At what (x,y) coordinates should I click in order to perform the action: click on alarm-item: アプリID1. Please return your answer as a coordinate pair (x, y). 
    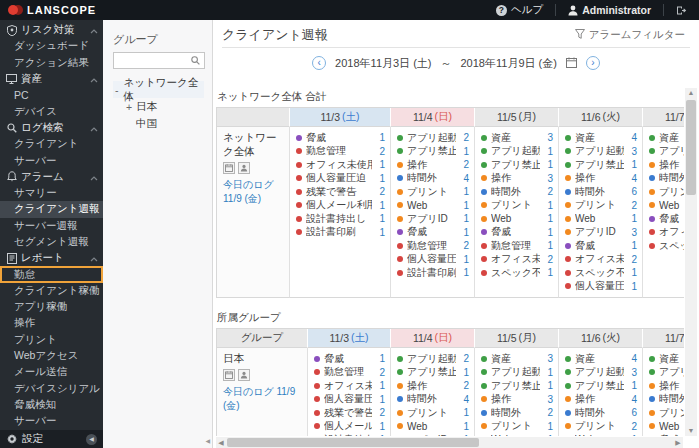
    Looking at the image, I should click on (433, 434).